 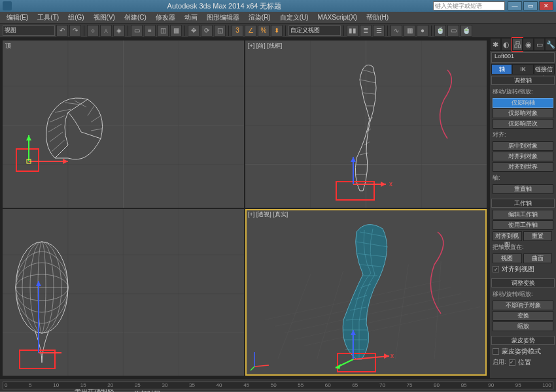 I want to click on rollout-header: 蒙皮姿势, so click(x=523, y=340).